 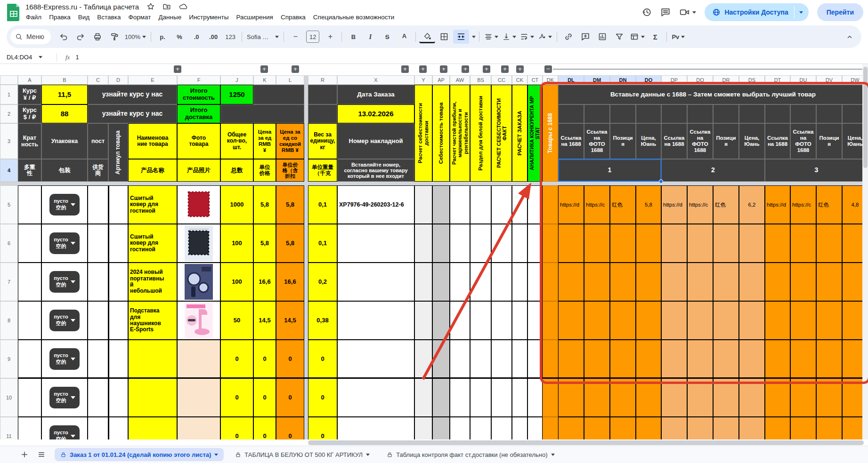 I want to click on cell-DP3: Ссылка на 1688, so click(x=674, y=141).